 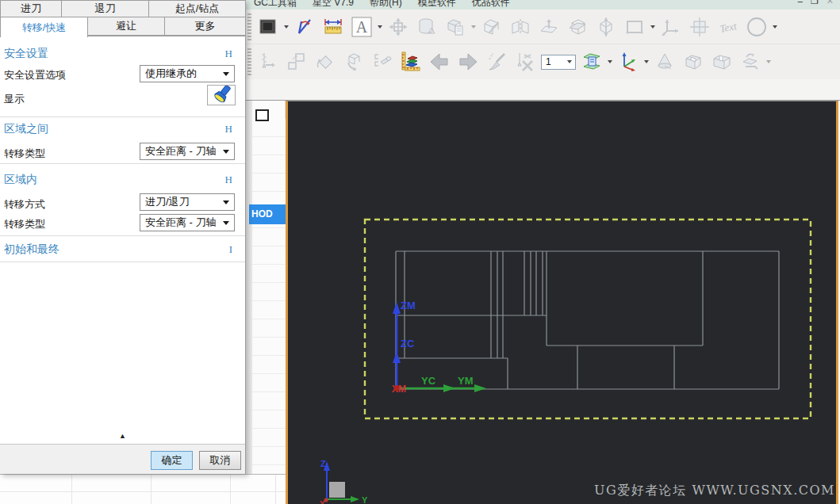 I want to click on menu-mold-software: 模壁软件, so click(x=437, y=5).